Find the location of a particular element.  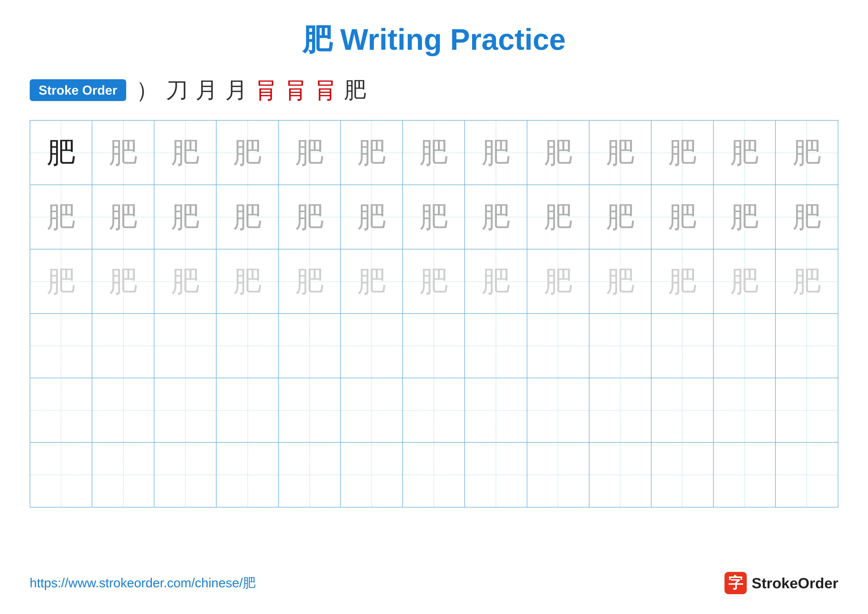

stroke-6: 肙 is located at coordinates (296, 90).